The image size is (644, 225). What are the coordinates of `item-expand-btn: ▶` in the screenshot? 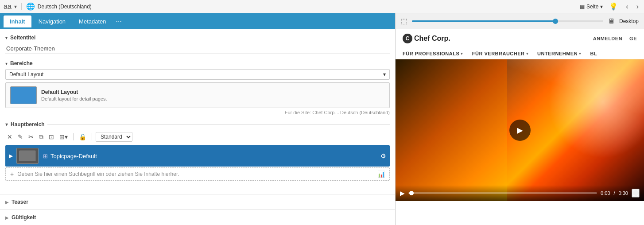 It's located at (11, 156).